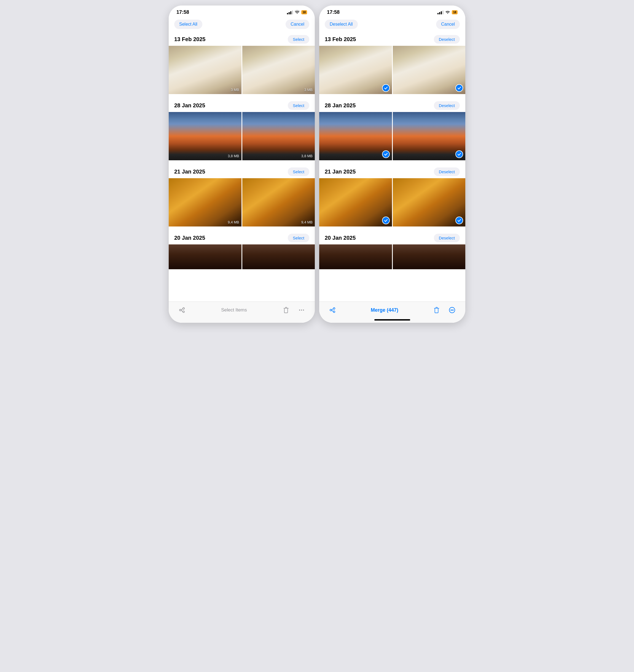 Image resolution: width=634 pixels, height=672 pixels. I want to click on left-select-btn-1: Select, so click(299, 39).